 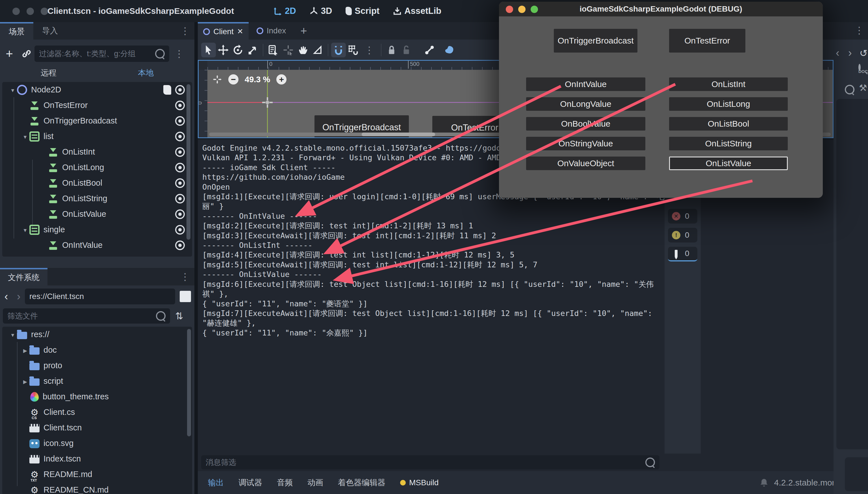 What do you see at coordinates (238, 50) in the screenshot?
I see `rotate-tool` at bounding box center [238, 50].